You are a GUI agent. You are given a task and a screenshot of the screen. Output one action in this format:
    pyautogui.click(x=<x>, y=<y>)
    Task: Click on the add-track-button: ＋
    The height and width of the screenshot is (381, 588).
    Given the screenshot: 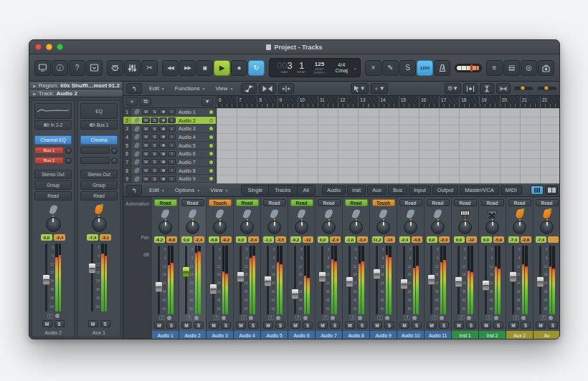 What is the action you would take?
    pyautogui.click(x=132, y=102)
    